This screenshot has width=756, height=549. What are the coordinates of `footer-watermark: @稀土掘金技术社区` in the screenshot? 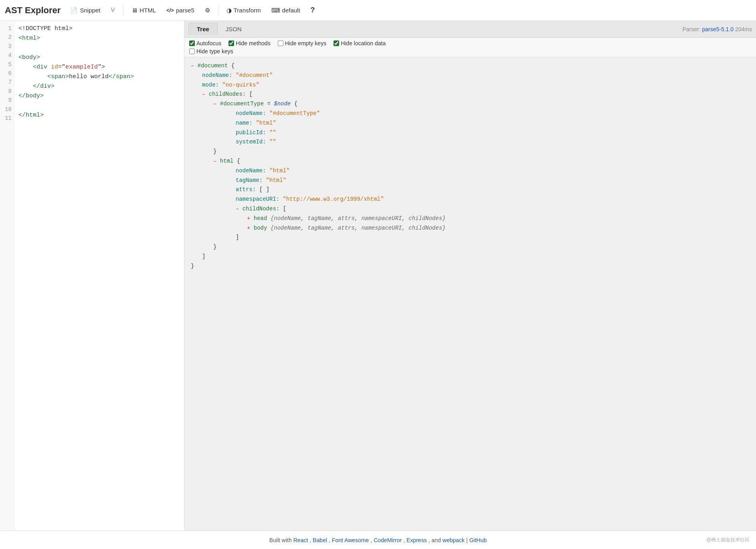 It's located at (728, 540).